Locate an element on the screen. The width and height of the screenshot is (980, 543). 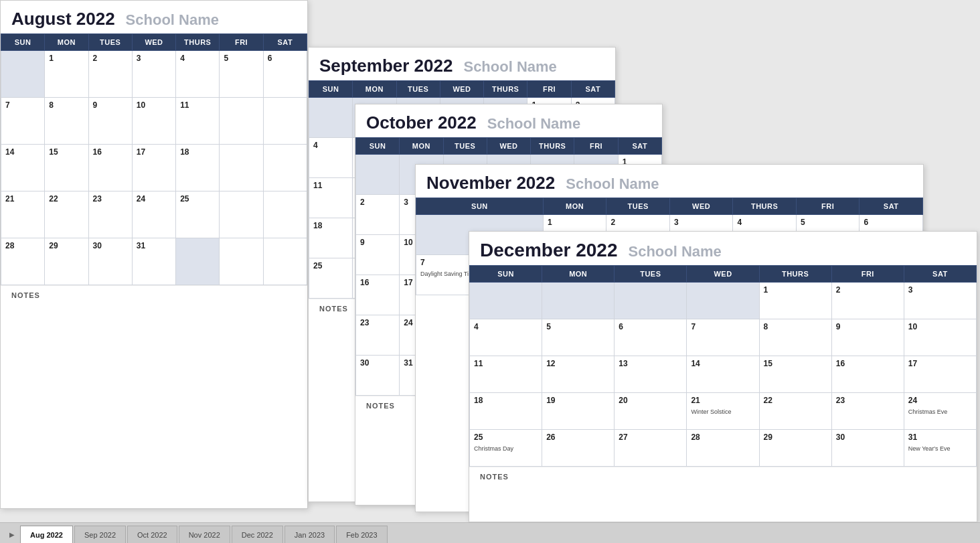
october-school: School Name is located at coordinates (534, 124).